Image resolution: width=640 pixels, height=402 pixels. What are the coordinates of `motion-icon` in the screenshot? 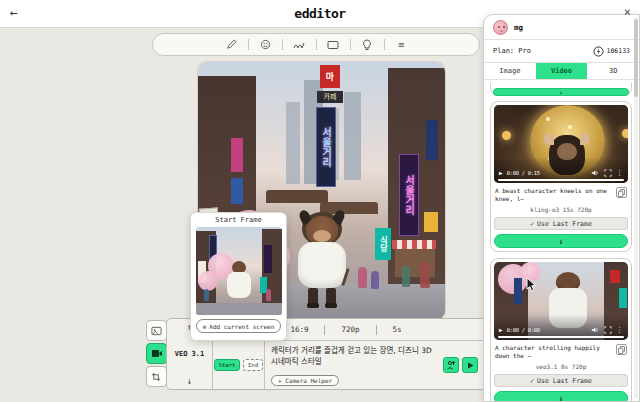 It's located at (300, 44).